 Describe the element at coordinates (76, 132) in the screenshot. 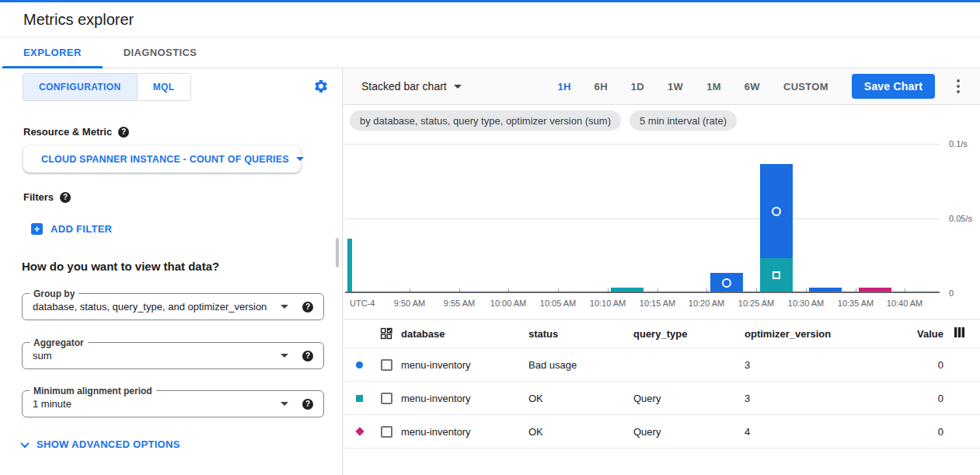

I see `resource-metric-section: Resource & Metric ?` at that location.